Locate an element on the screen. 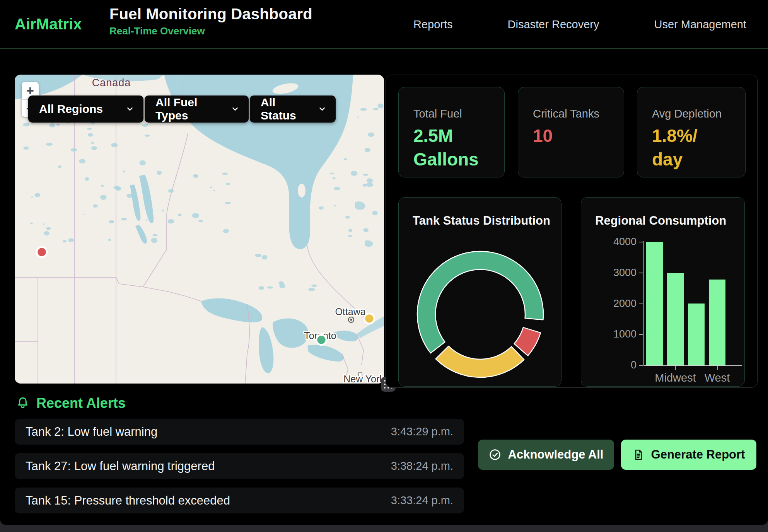 The width and height of the screenshot is (768, 532). map-filters: All Regions All Fuel Types All Status is located at coordinates (182, 109).